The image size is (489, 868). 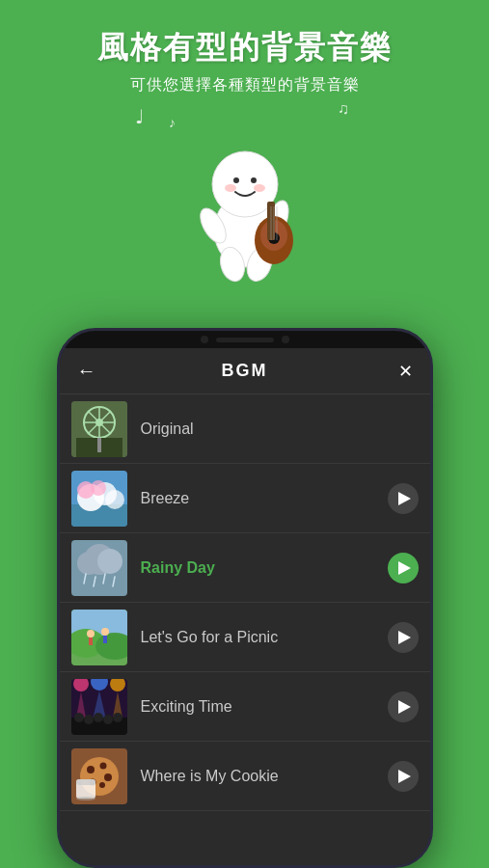 What do you see at coordinates (245, 48) in the screenshot?
I see `main-title: 風格有型的背景音樂` at bounding box center [245, 48].